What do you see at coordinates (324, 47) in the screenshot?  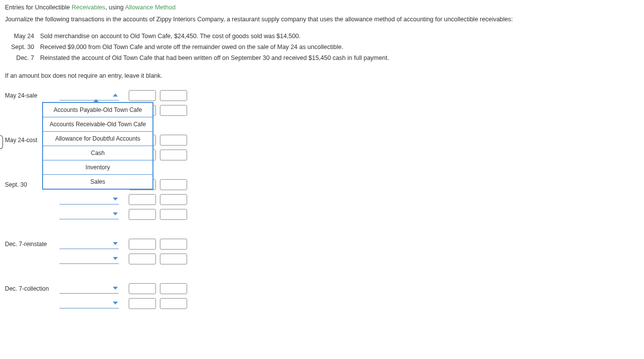 I see `transactions-list: May 24 Sold merchandise on account to Ol…` at bounding box center [324, 47].